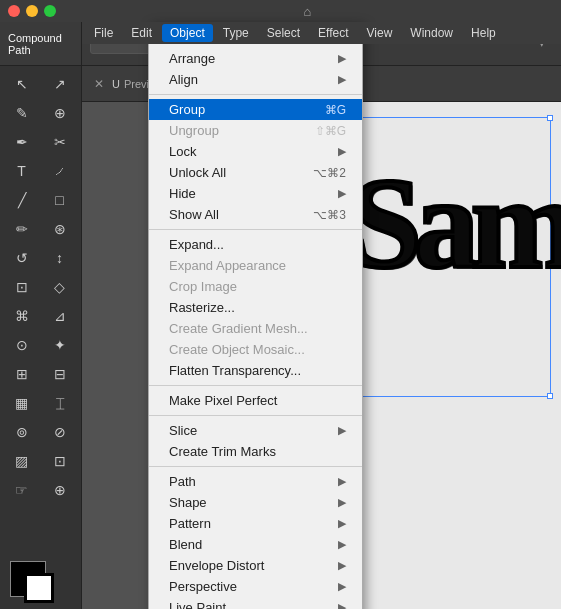 Image resolution: width=561 pixels, height=609 pixels. What do you see at coordinates (342, 524) in the screenshot?
I see `submenu-arrow-pattern: ▶` at bounding box center [342, 524].